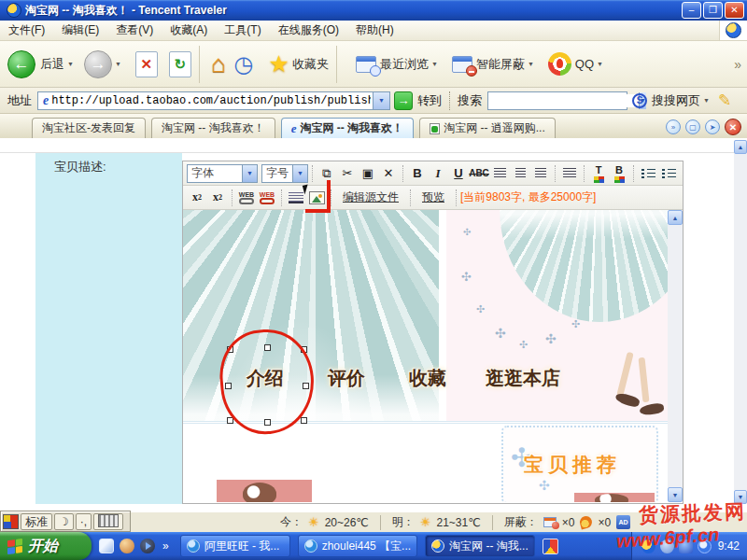 The image size is (747, 560). What do you see at coordinates (189, 30) in the screenshot?
I see `menu-favorites: 收藏(A)` at bounding box center [189, 30].